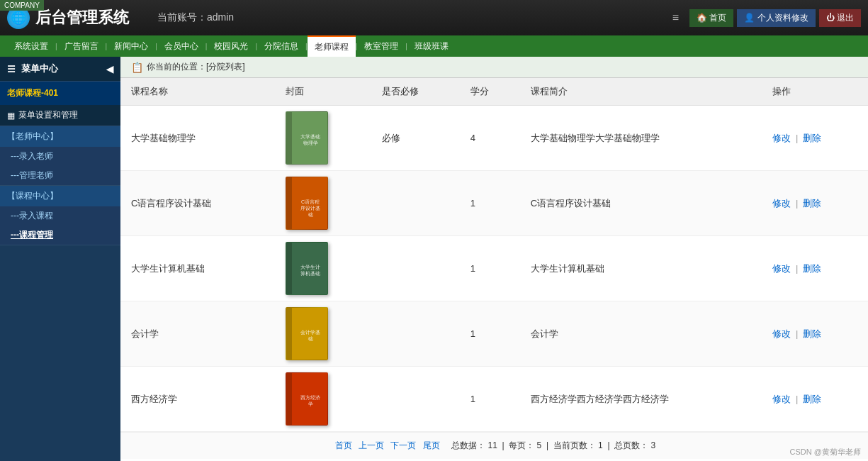 The image size is (868, 461). I want to click on pagination: 首页 上一页 下一页 尾页 总数据： 11 | 每页： 5 | 当前页数： 1 …, so click(495, 445).